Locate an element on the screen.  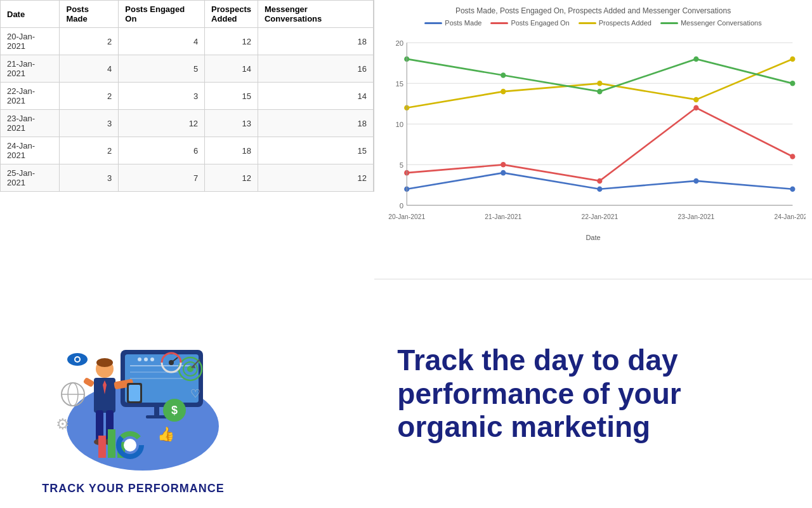
legend-item: Posts Made is located at coordinates (453, 23).